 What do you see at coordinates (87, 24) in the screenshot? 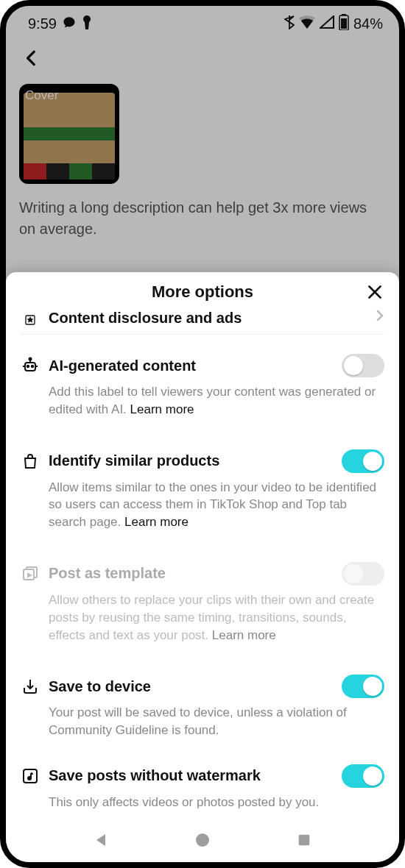
I see `keyhole-icon` at bounding box center [87, 24].